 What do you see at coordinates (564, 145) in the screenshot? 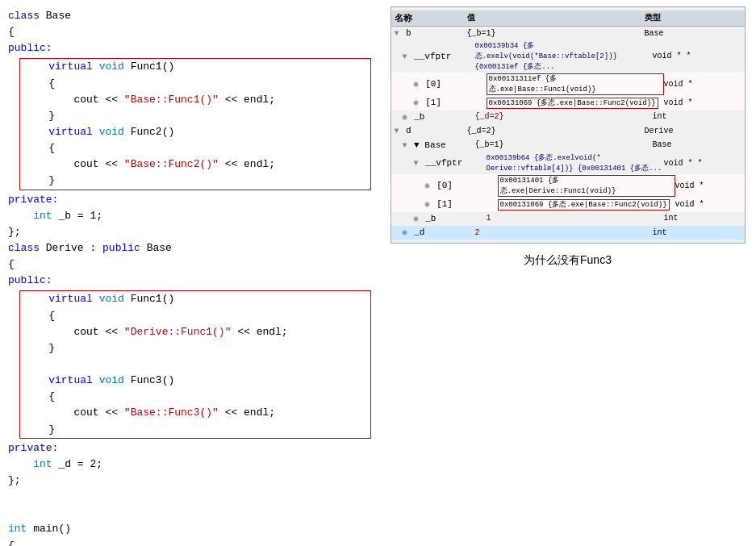
I see `d-base-value: {_b=1}` at bounding box center [564, 145].